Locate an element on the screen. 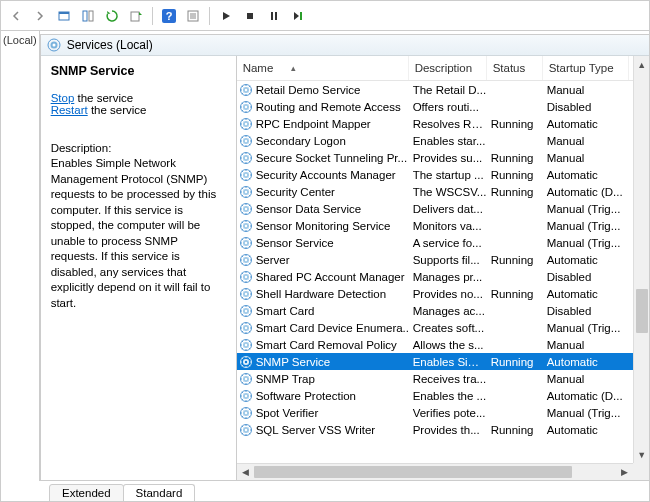 This screenshot has height=502, width=650. header-name: Name▴ is located at coordinates (323, 68).